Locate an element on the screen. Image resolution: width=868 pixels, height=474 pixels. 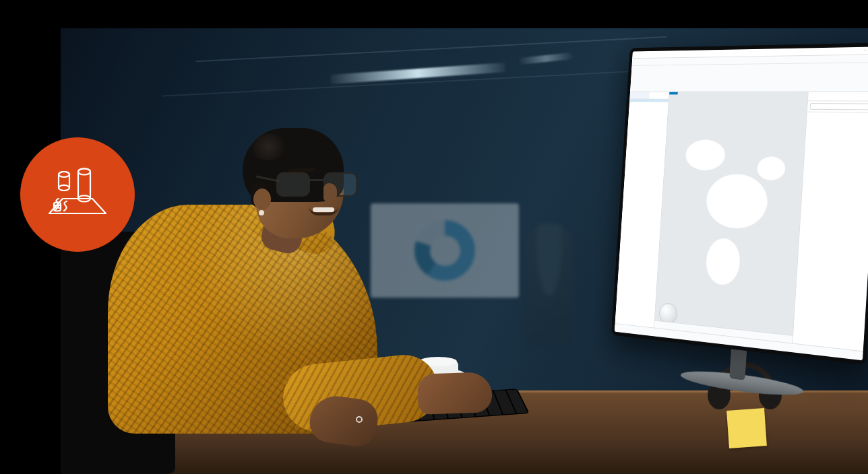
ceiling-beam is located at coordinates (431, 50).